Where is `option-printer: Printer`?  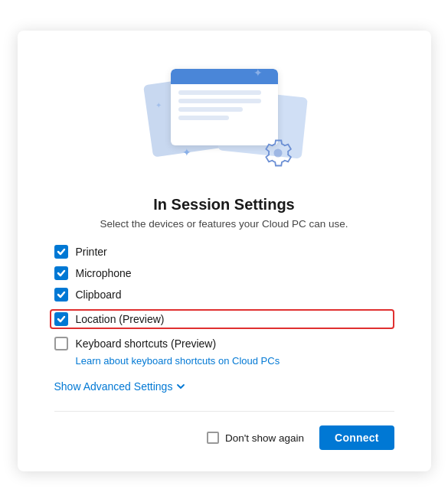
option-printer: Printer is located at coordinates (224, 252).